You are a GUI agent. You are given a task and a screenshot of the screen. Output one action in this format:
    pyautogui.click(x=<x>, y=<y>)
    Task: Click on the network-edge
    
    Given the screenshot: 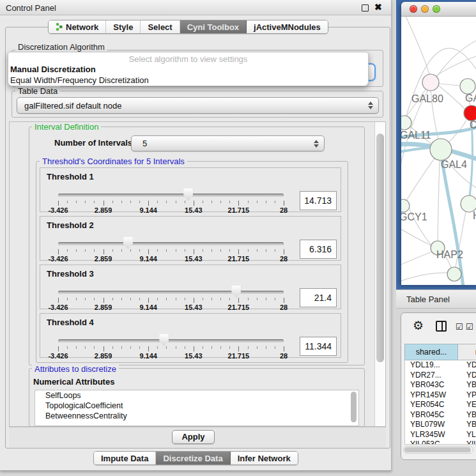 What is the action you would take?
    pyautogui.click(x=438, y=201)
    